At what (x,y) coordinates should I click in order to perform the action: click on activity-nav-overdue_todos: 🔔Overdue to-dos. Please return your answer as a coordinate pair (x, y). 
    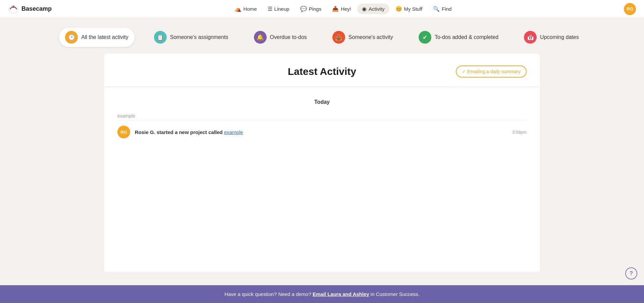
    Looking at the image, I should click on (280, 37).